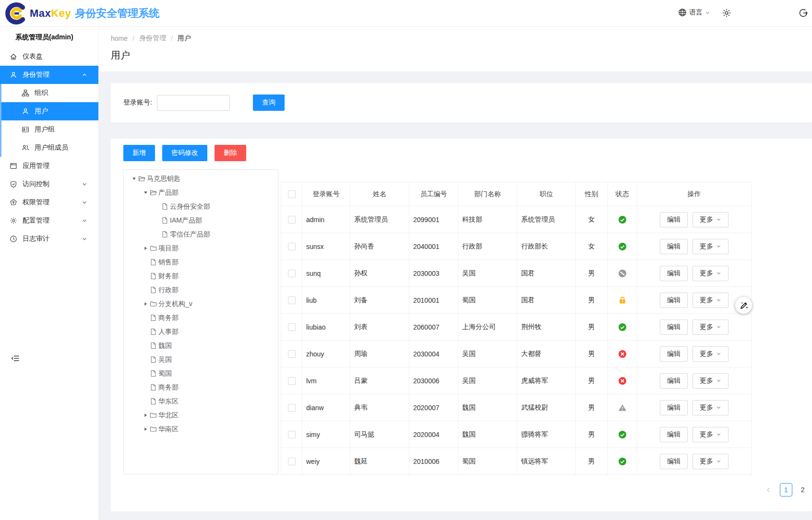 The width and height of the screenshot is (812, 520). I want to click on sidebar-item-访问控制: 访问控制, so click(49, 184).